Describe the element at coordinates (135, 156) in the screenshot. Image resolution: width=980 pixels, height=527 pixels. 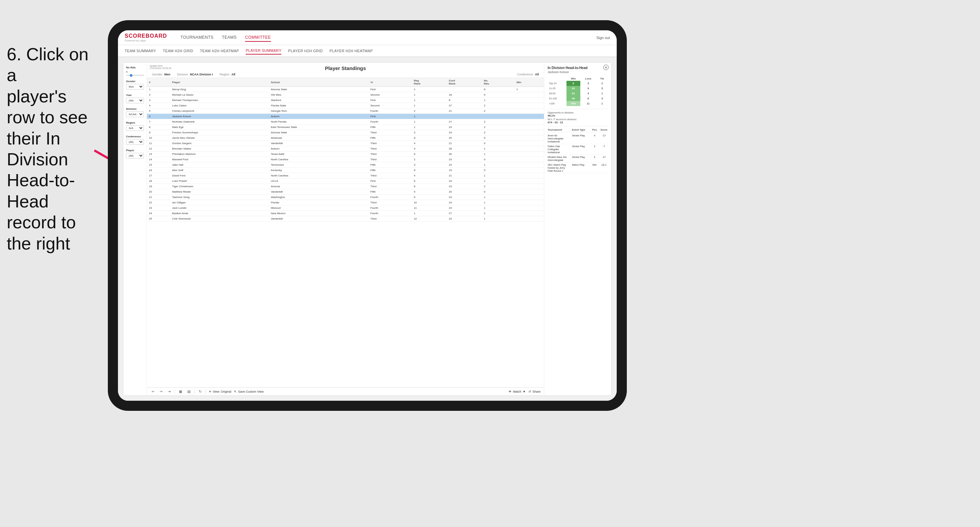
I see `player-dropdown: (All)` at that location.